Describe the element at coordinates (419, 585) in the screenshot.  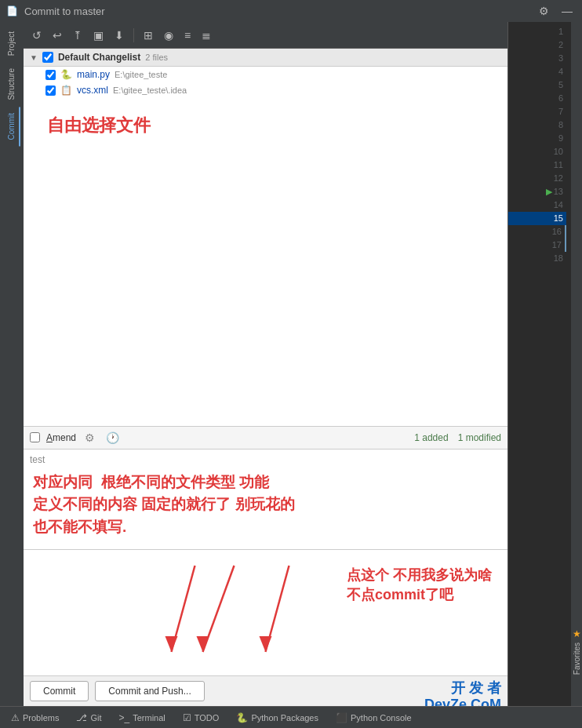
I see `arrow-annotation-text: 点这个 不用我多说为啥不点commit了吧` at that location.